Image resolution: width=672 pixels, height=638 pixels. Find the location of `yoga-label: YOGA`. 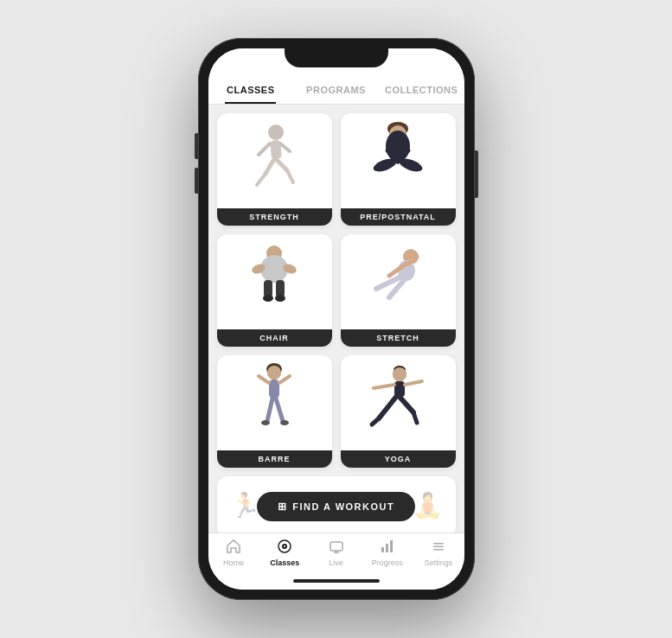

yoga-label: YOGA is located at coordinates (398, 459).